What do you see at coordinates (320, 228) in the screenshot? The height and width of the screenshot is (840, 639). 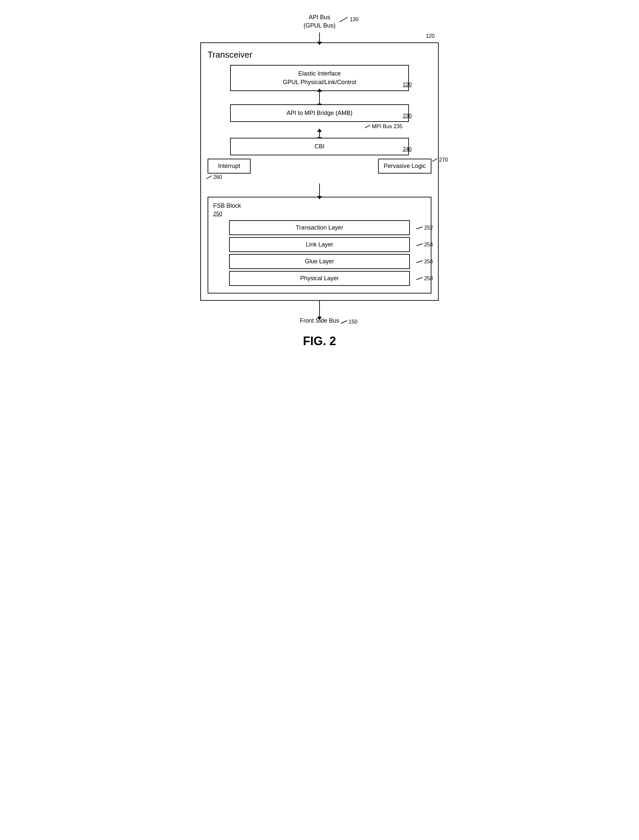 I see `transaction-layer-label: Transaction Layer` at bounding box center [320, 228].